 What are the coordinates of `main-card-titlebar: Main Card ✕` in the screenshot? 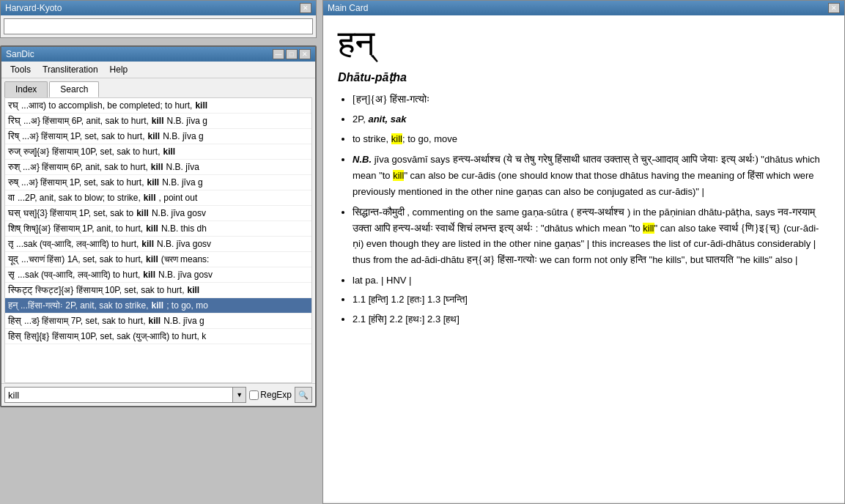 It's located at (583, 8).